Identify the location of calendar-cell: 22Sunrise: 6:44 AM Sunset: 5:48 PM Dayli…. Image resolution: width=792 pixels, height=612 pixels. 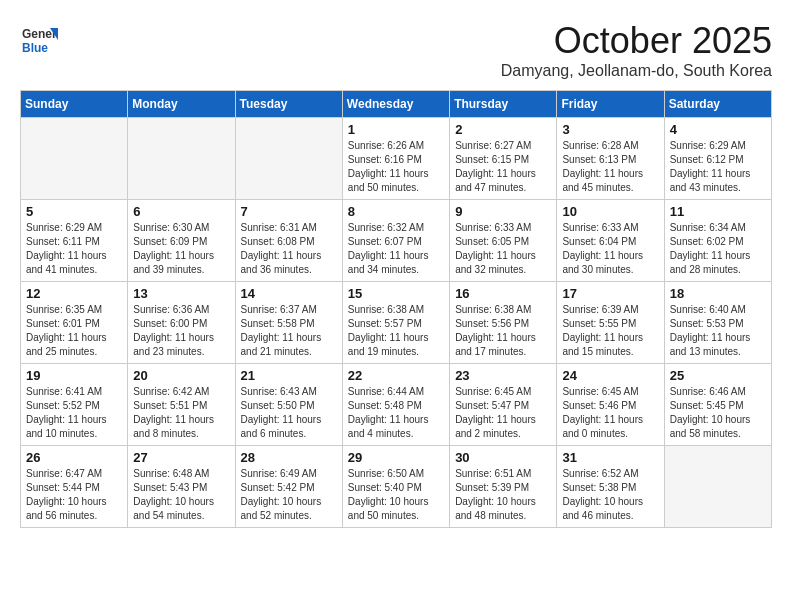
(396, 405).